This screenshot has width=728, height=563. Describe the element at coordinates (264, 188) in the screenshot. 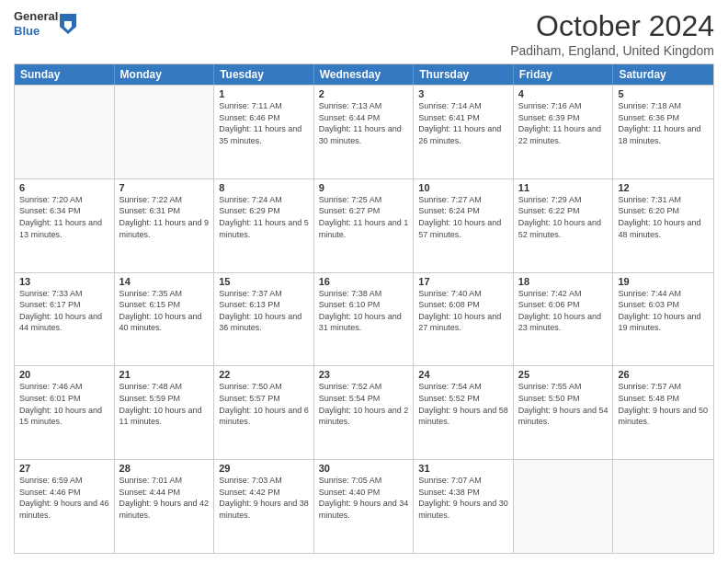

I see `day-number: 8` at that location.